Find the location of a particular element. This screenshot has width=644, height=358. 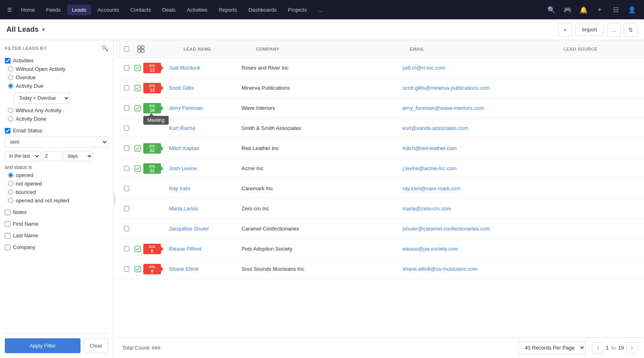

add-lead-button: + is located at coordinates (565, 30).